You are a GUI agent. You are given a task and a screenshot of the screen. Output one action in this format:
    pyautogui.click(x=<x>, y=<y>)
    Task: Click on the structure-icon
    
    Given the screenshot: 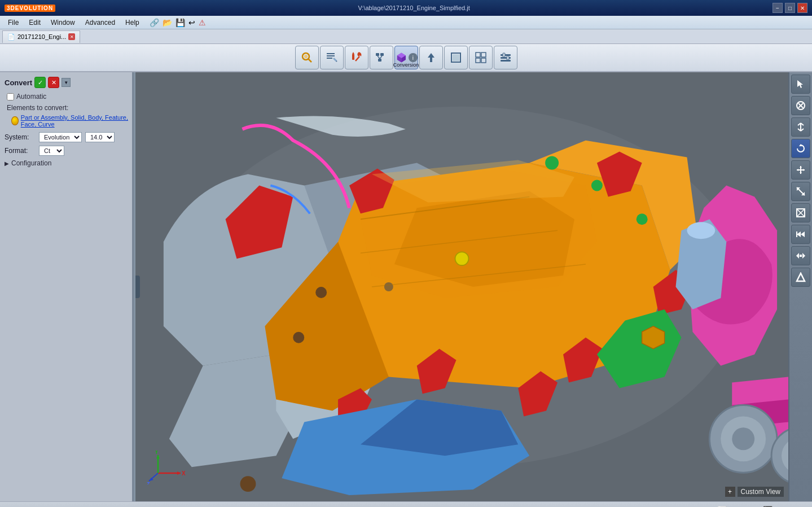 What is the action you would take?
    pyautogui.click(x=381, y=58)
    